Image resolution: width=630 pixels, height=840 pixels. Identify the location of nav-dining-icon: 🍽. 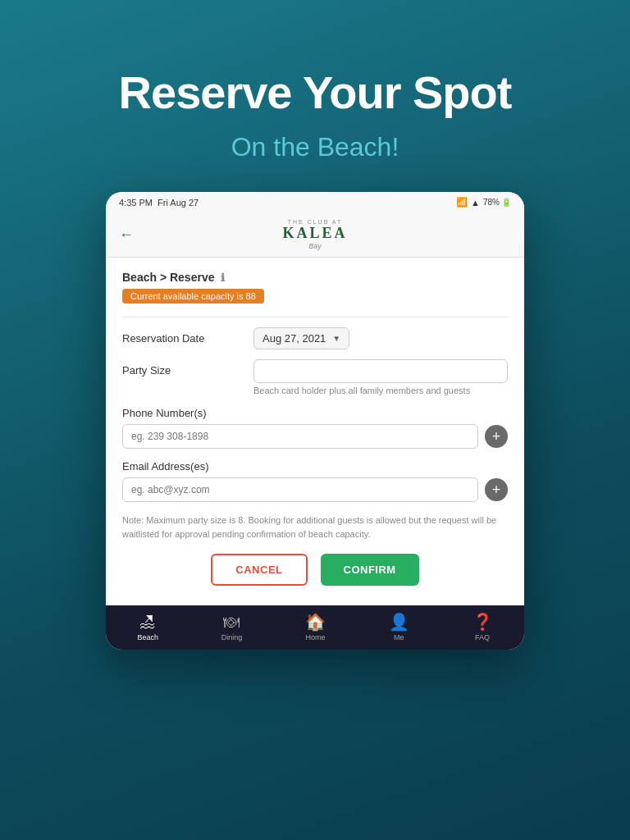
(231, 622).